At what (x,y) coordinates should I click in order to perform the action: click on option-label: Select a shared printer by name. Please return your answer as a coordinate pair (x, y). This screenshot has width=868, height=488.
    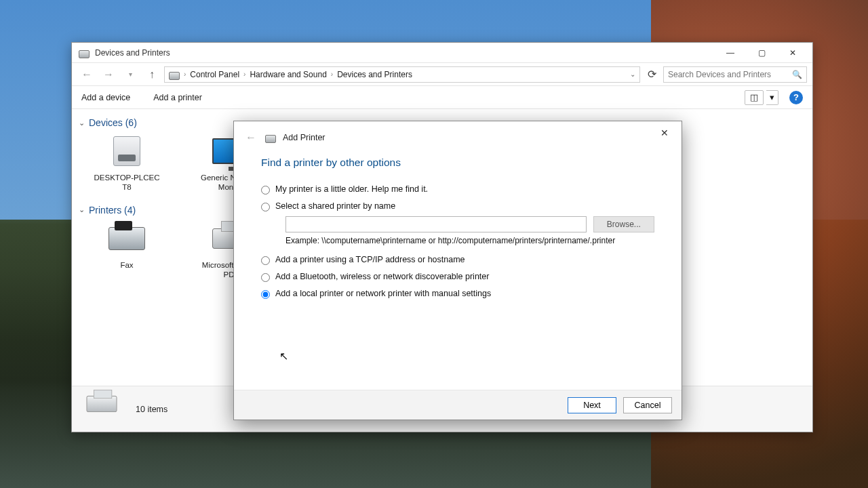
    Looking at the image, I should click on (335, 206).